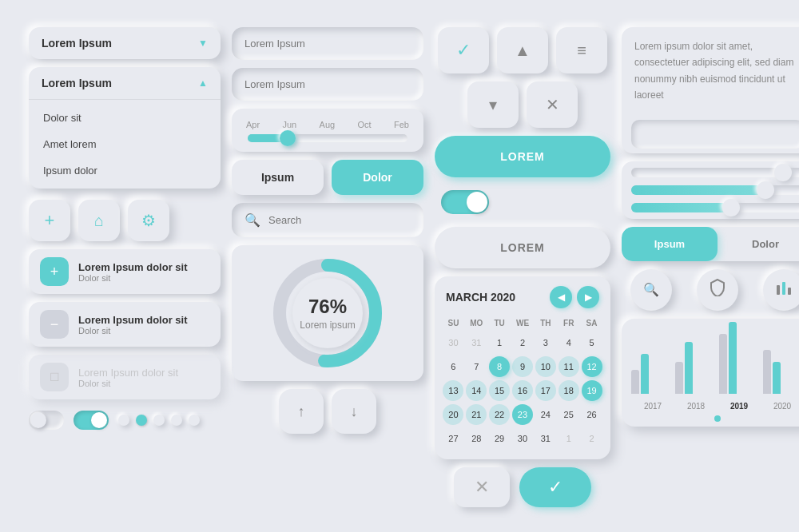  Describe the element at coordinates (328, 138) in the screenshot. I see `slider-track` at that location.